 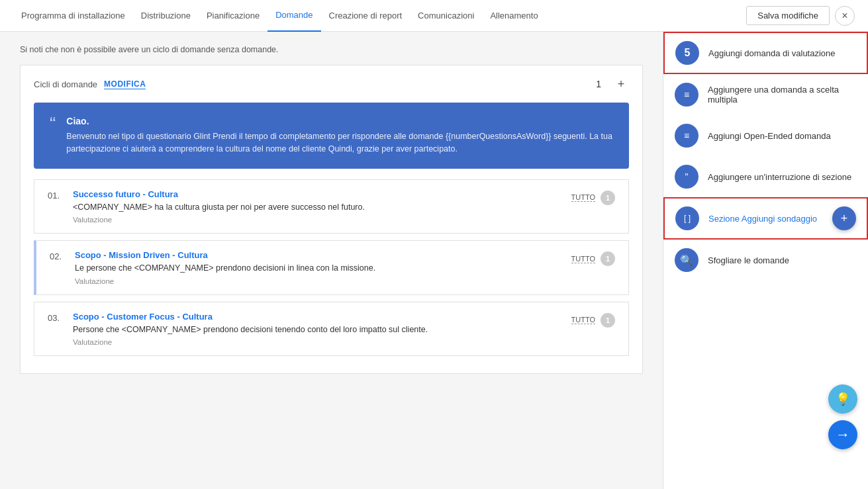 What do you see at coordinates (340, 143) in the screenshot?
I see `intro-body: Benvenuto nel tipo di questionario Glint…` at bounding box center [340, 143].